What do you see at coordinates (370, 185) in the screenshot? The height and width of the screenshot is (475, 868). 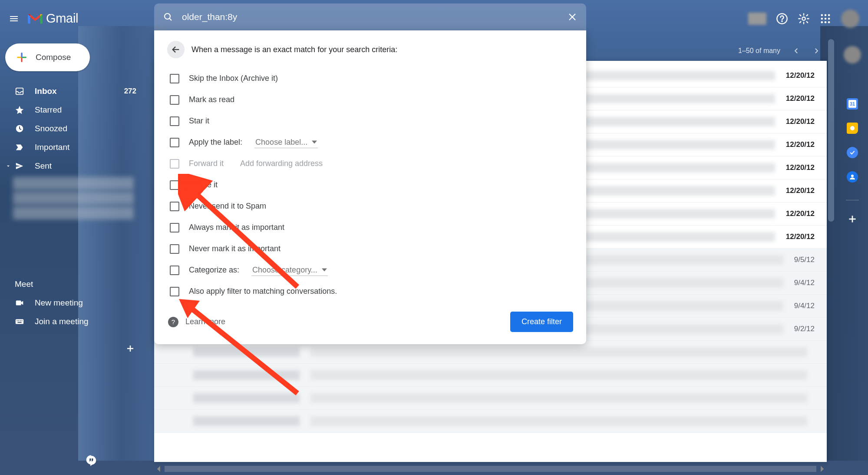 I see `filter-opt-delete: Delete it` at bounding box center [370, 185].